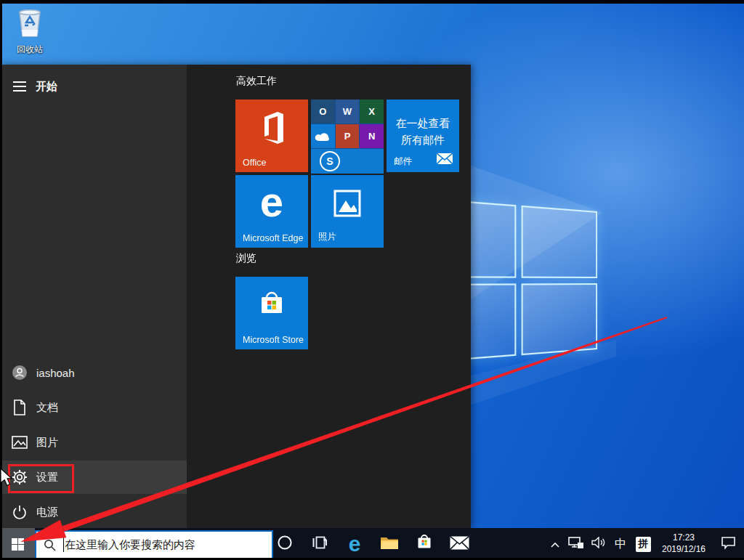 The height and width of the screenshot is (560, 744). I want to click on rail-item-power: 电源, so click(93, 512).